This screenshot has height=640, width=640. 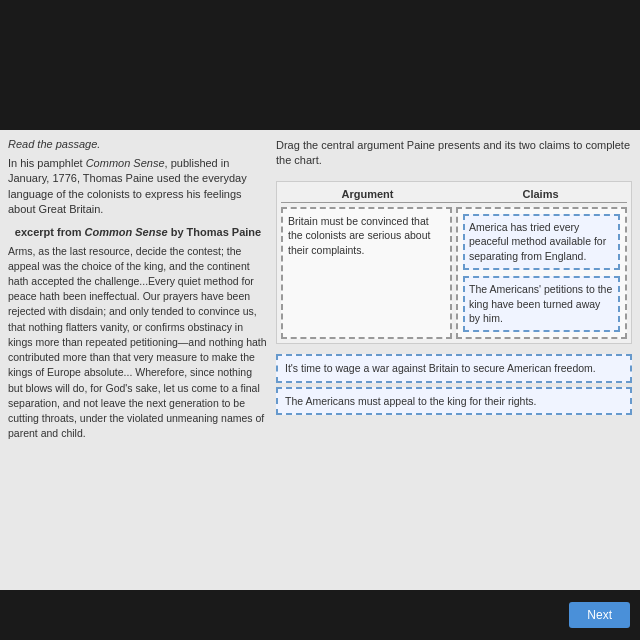 What do you see at coordinates (454, 384) in the screenshot?
I see `bottom-options: It's time to wage a war against Britain …` at bounding box center [454, 384].